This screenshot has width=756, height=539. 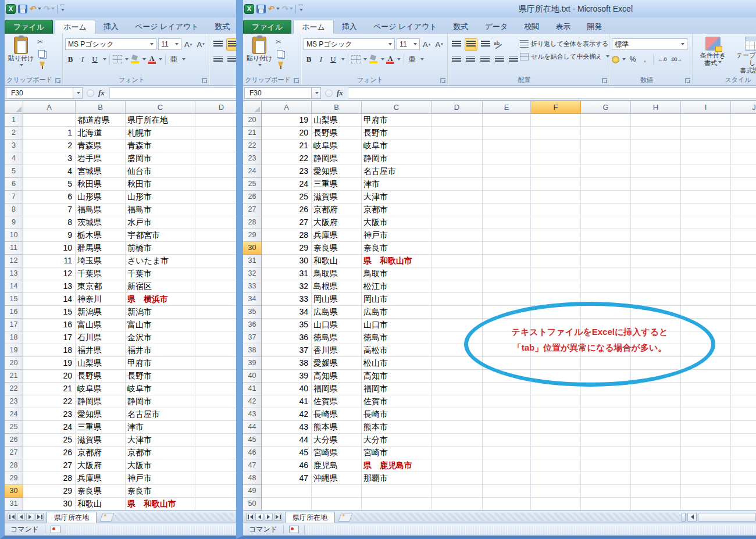 What do you see at coordinates (500, 59) in the screenshot?
I see `decrease-indent-button` at bounding box center [500, 59].